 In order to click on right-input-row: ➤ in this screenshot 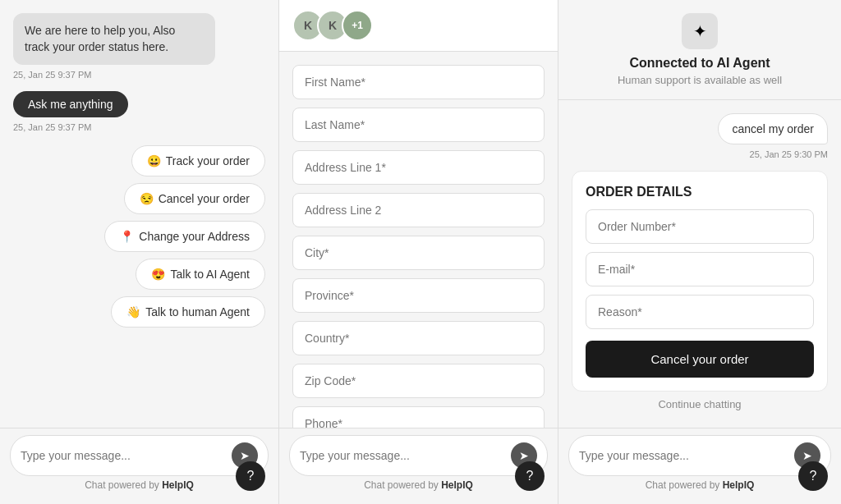, I will do `click(700, 456)`.